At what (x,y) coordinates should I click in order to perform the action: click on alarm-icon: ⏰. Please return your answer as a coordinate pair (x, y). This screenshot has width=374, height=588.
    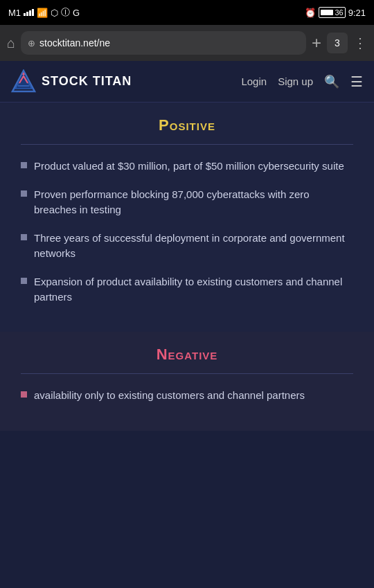
    Looking at the image, I should click on (310, 12).